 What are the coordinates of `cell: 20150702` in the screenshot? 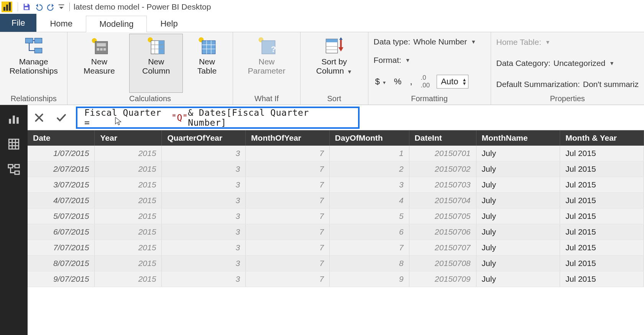 It's located at (442, 169).